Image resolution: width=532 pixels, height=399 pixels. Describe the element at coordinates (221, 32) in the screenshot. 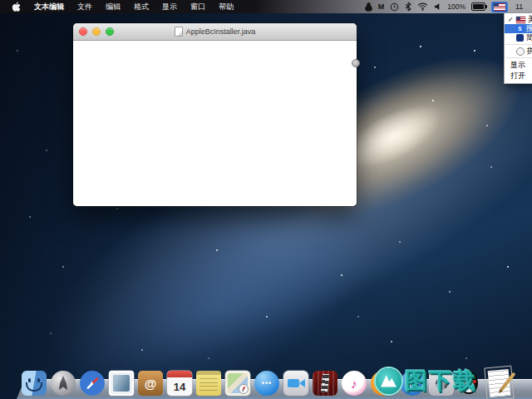

I see `window-title: AppleBcInstaller.java` at that location.